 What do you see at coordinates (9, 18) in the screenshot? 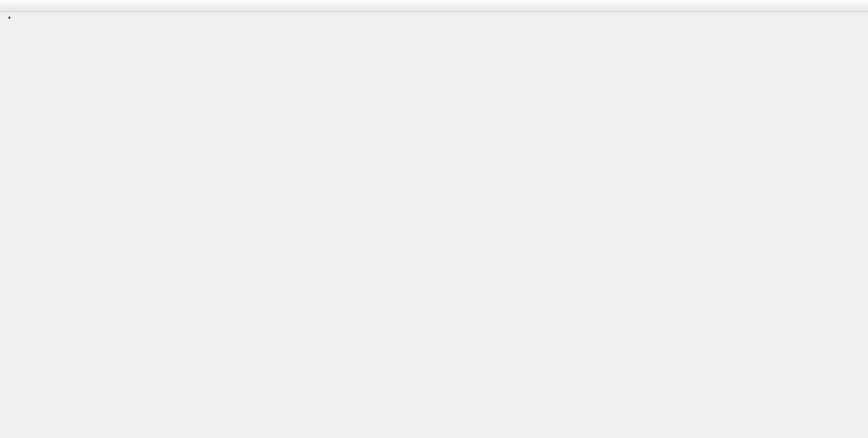
I see `chart-dropdown-icon: ▼` at bounding box center [9, 18].